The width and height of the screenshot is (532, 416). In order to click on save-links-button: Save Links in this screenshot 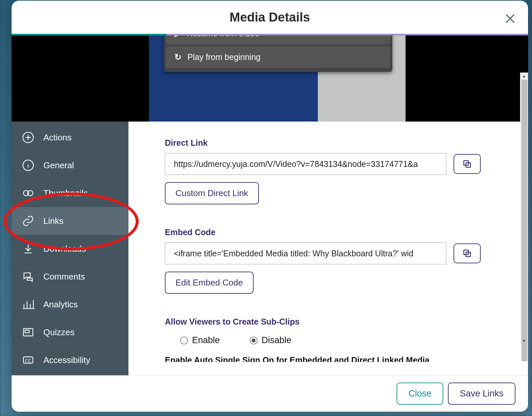, I will do `click(482, 393)`.